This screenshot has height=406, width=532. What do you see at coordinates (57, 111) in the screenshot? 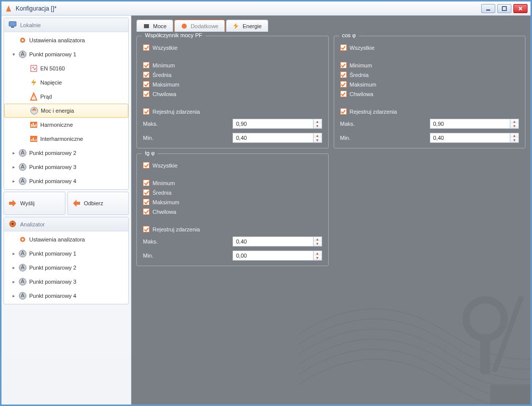
I see `tree-item-label: Moc i energia` at bounding box center [57, 111].